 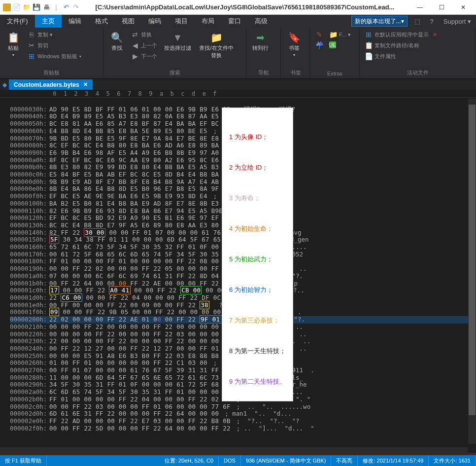 I want to click on menu-file: 文件(F), so click(x=18, y=21).